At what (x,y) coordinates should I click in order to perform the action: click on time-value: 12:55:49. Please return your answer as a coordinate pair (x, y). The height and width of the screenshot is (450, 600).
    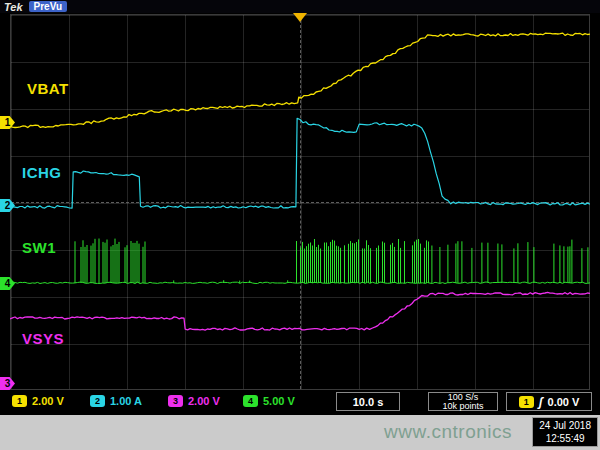
    Looking at the image, I should click on (565, 438).